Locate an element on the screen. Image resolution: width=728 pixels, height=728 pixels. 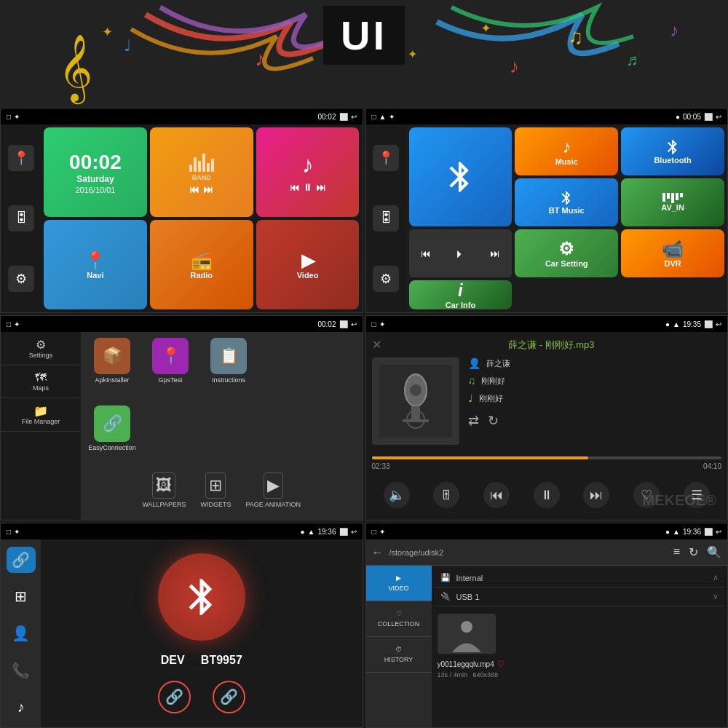
fm-folder-usb: 🔌 USB 1 ∨ is located at coordinates (579, 597).